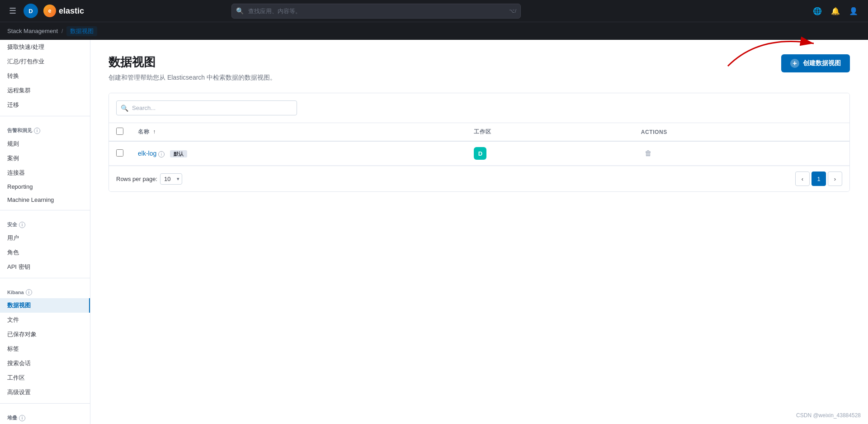  I want to click on sidebar-item-roles: 角色, so click(45, 252).